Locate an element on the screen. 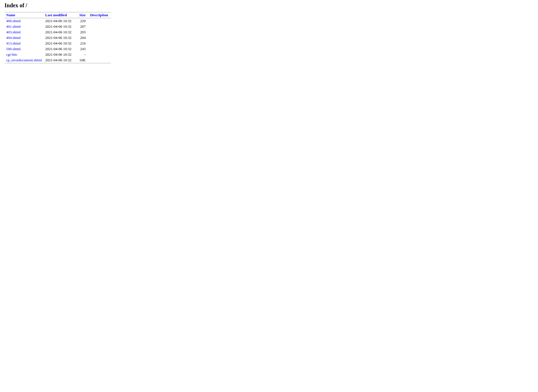 The width and height of the screenshot is (538, 392). page-title: Index of / is located at coordinates (269, 6).